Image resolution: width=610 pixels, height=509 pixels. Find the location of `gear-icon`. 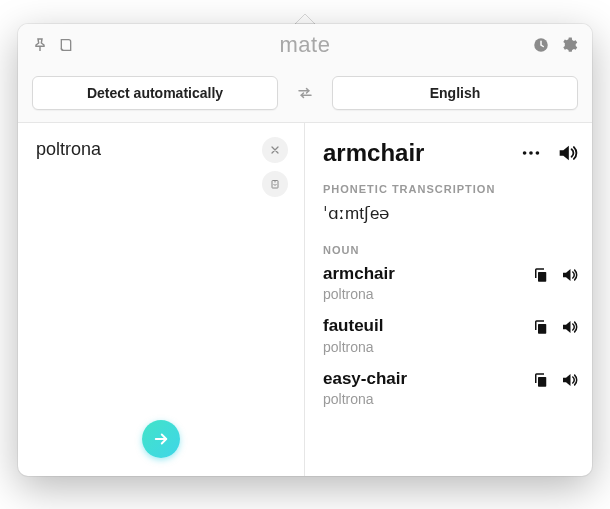

gear-icon is located at coordinates (569, 45).